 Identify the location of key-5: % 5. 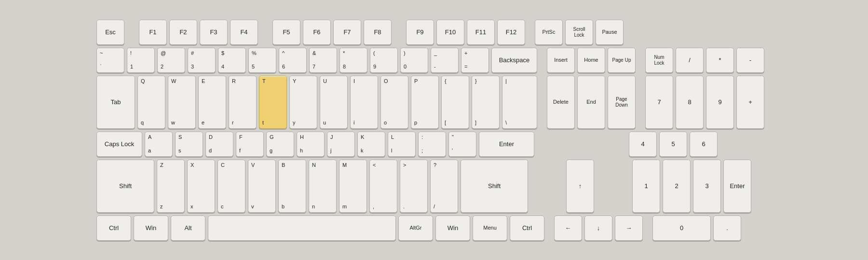
(262, 60).